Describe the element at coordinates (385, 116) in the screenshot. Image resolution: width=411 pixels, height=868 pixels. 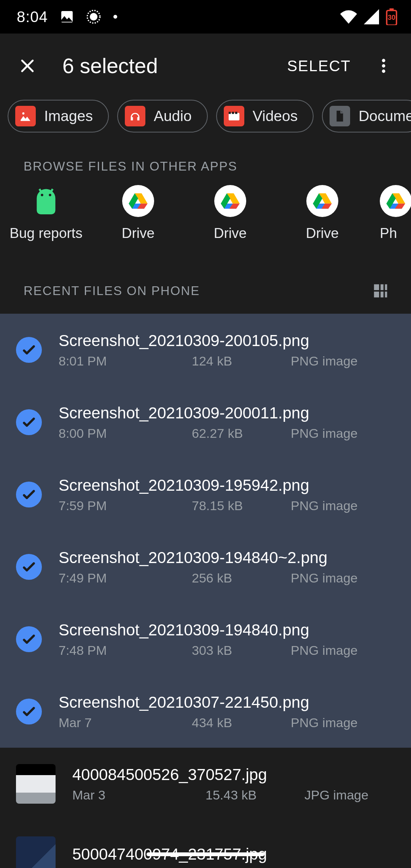
I see `chip-label: Documen` at that location.